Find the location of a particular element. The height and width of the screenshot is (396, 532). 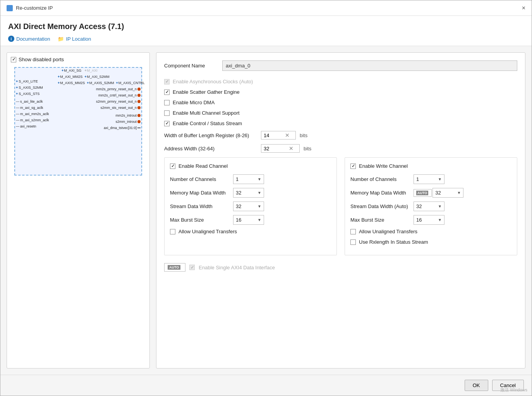

port-m-axi-s2mm: +M_AXI_S2MM is located at coordinates (97, 77).